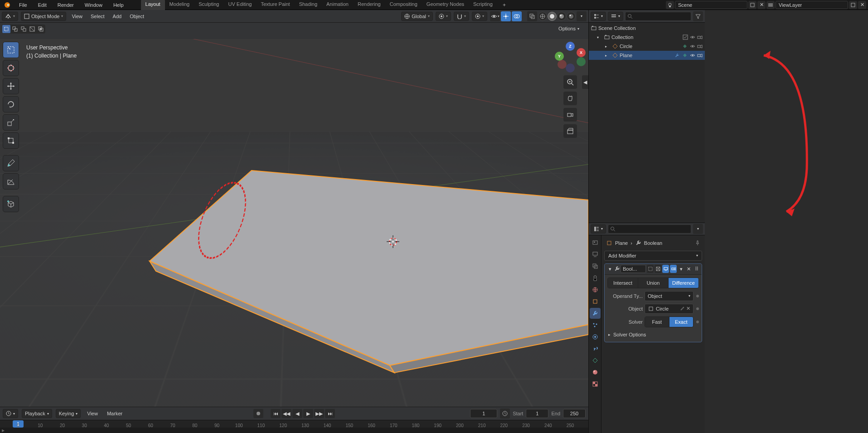  Describe the element at coordinates (674, 269) in the screenshot. I see `modifier-show-render` at that location.